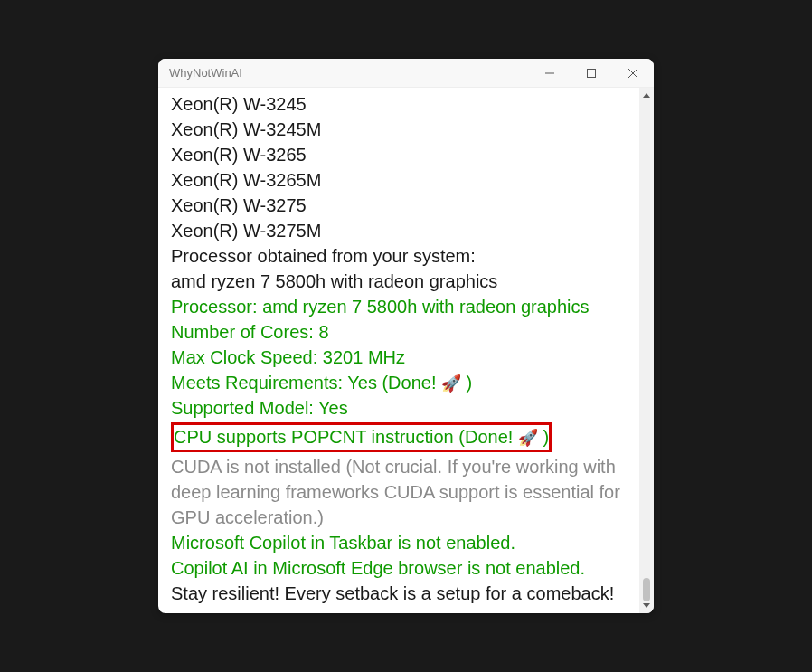 Image resolution: width=812 pixels, height=672 pixels. Describe the element at coordinates (406, 73) in the screenshot. I see `titlebar: WhyNotWinAI` at that location.